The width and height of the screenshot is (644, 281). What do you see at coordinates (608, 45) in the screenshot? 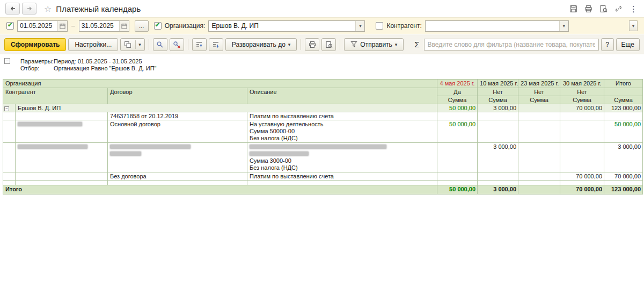
I see `help-button: ?` at bounding box center [608, 45].